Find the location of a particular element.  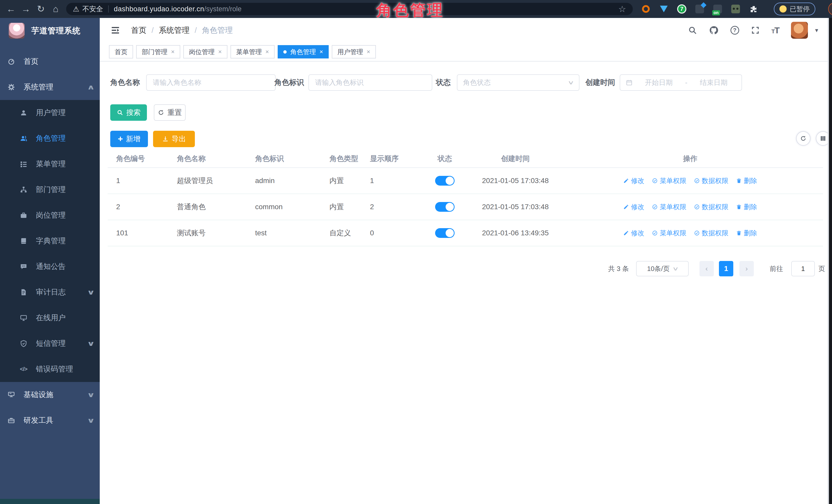

extension-icon-badge is located at coordinates (700, 9).